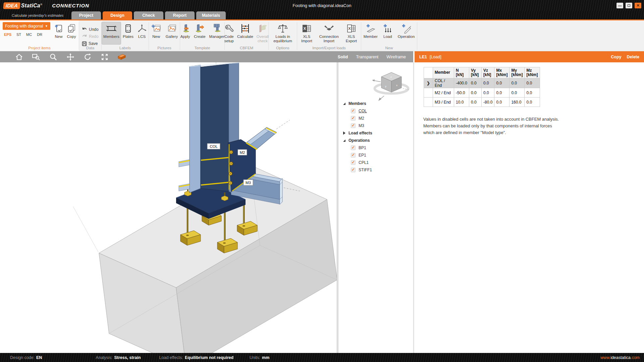 The height and width of the screenshot is (362, 644). Describe the element at coordinates (482, 83) in the screenshot. I see `table-row: ❯ COL / End -400.0 0.0 0.0 0.0 0.0 0.0` at that location.